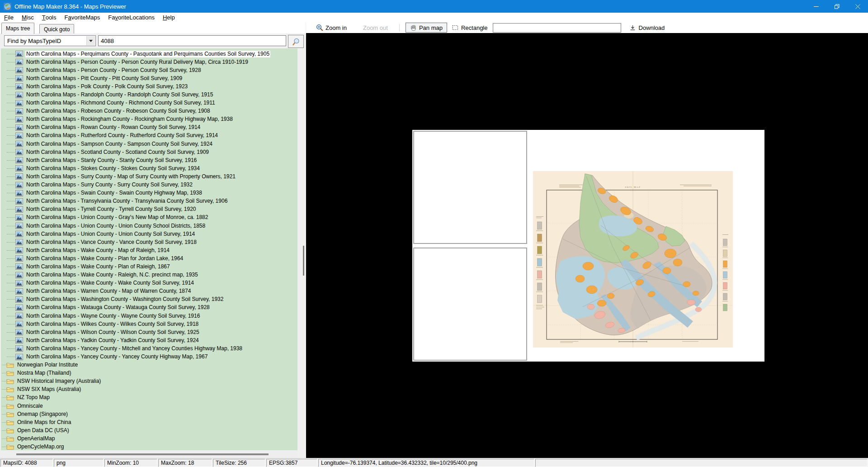 This screenshot has width=868, height=467. What do you see at coordinates (301, 249) in the screenshot?
I see `tree-vertical-scrollbar` at bounding box center [301, 249].